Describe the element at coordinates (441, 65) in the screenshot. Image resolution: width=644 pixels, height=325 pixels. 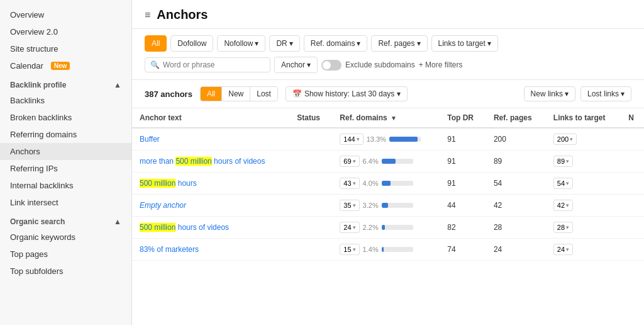
I see `more-filters-btn: + More filters` at that location.